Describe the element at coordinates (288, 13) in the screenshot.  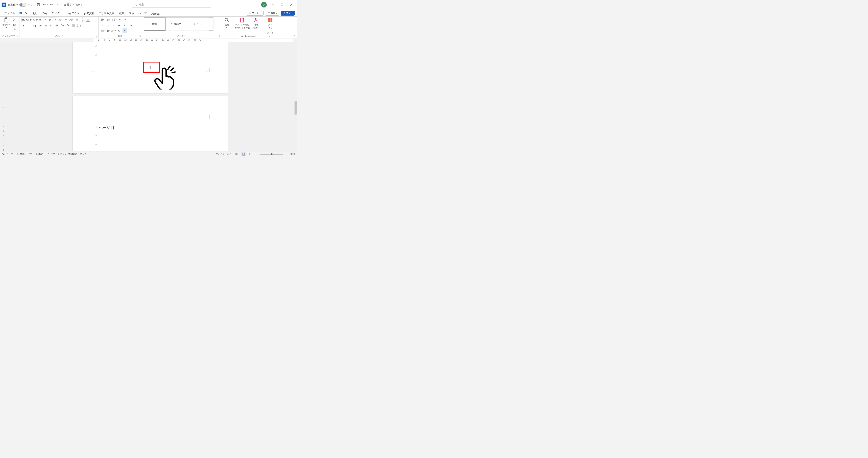
I see `share-button: 共有▾` at that location.